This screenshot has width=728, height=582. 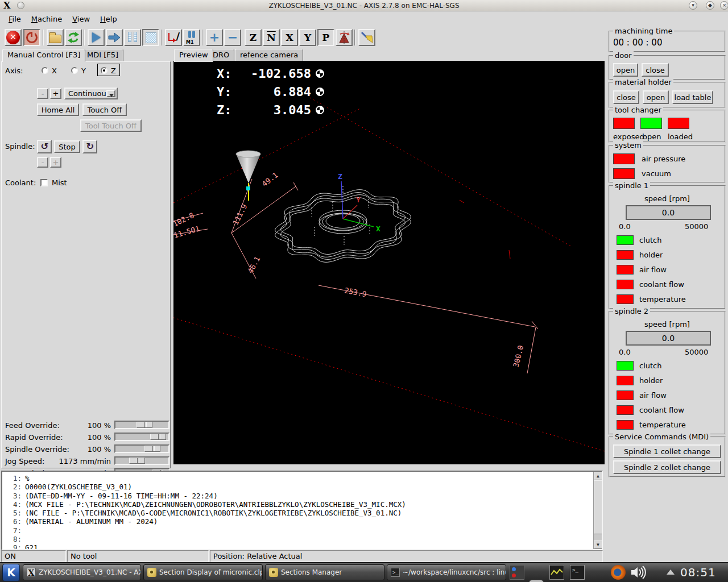 I want to click on tab-mdi: MDI [F5], so click(x=102, y=55).